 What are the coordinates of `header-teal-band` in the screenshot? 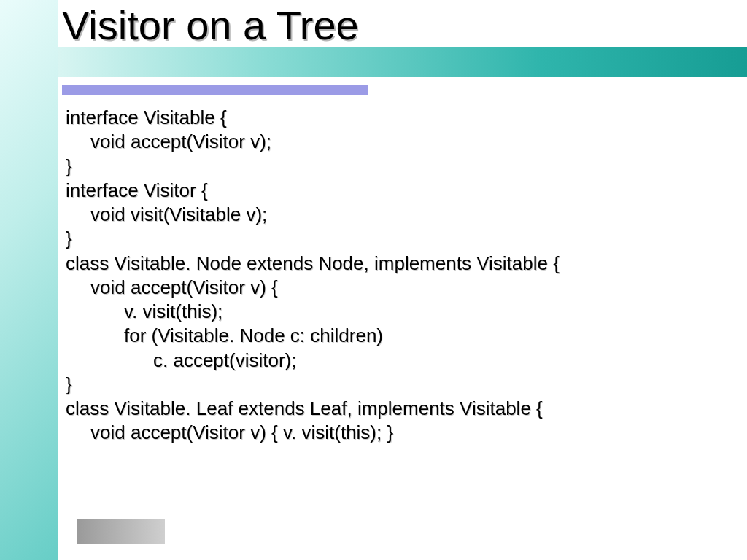 It's located at (403, 62).